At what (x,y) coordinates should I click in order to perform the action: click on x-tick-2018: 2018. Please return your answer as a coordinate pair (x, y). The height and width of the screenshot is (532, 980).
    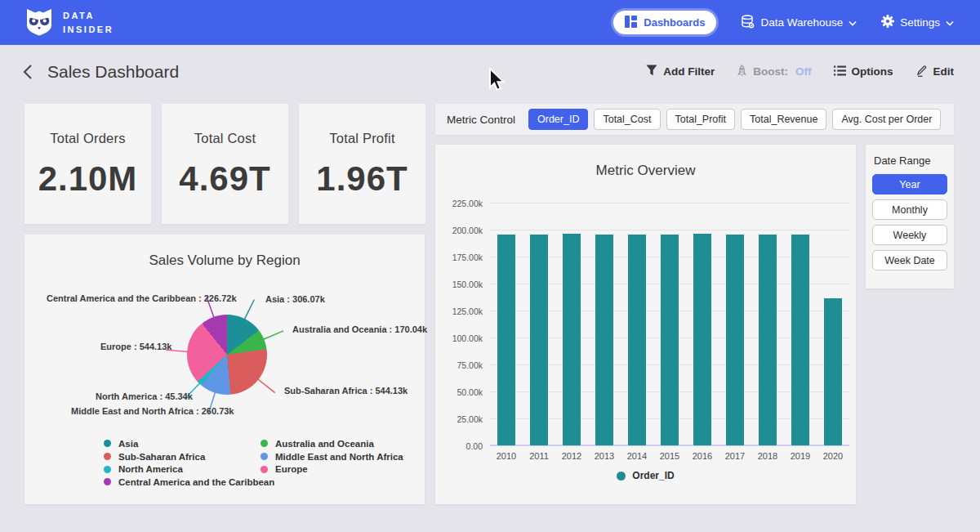
    Looking at the image, I should click on (768, 456).